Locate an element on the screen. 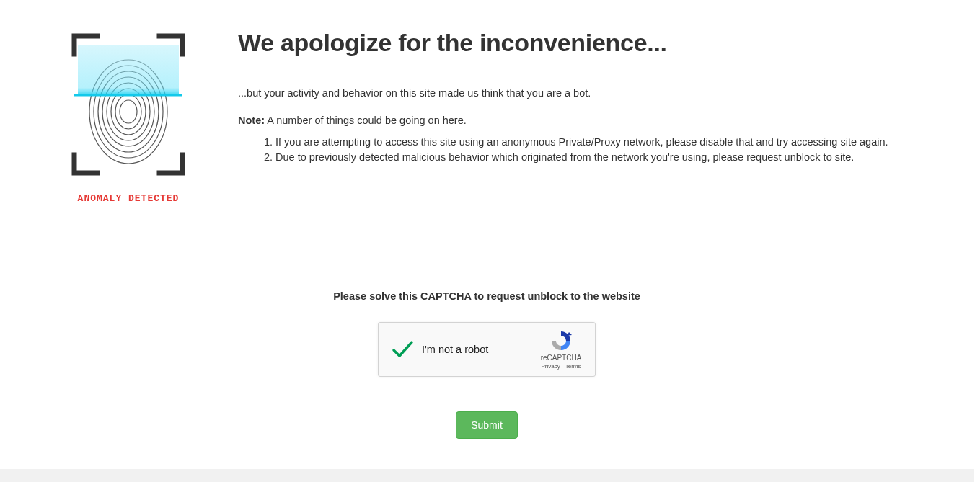  recaptcha-label: I'm not a robot is located at coordinates (479, 349).